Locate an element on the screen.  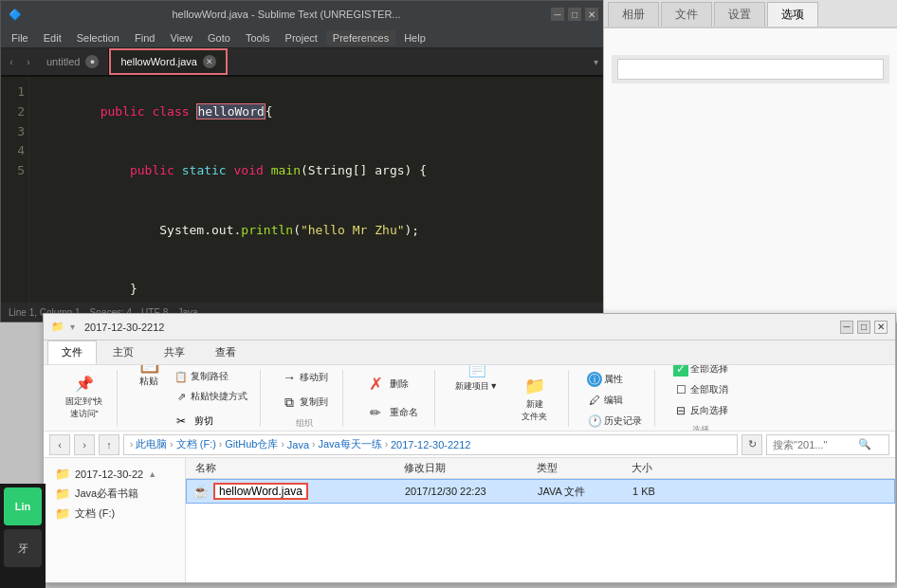
path-daily: Java每天一练 is located at coordinates (349, 444).